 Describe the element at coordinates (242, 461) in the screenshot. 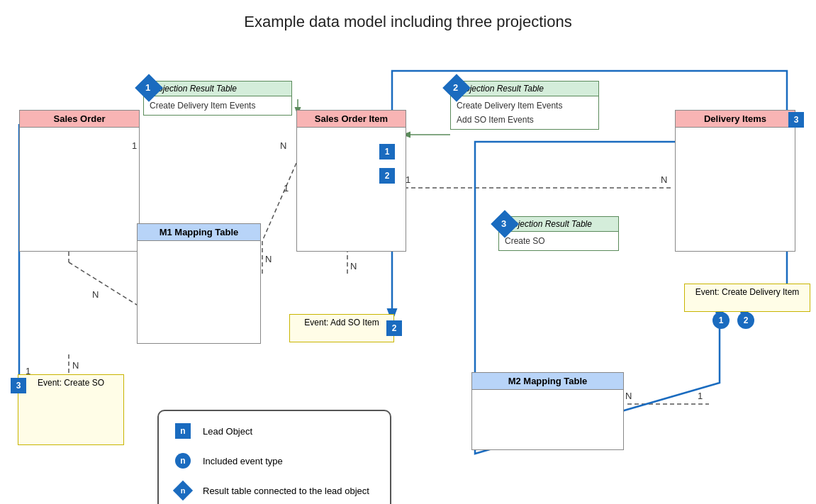

I see `legend-included-label: Included event type` at that location.